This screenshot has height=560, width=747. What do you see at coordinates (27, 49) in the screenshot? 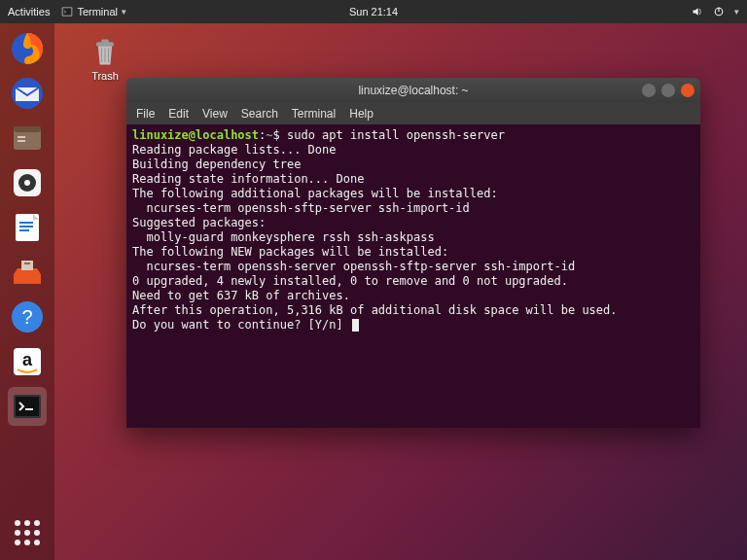
I see `firefox-icon` at bounding box center [27, 49].